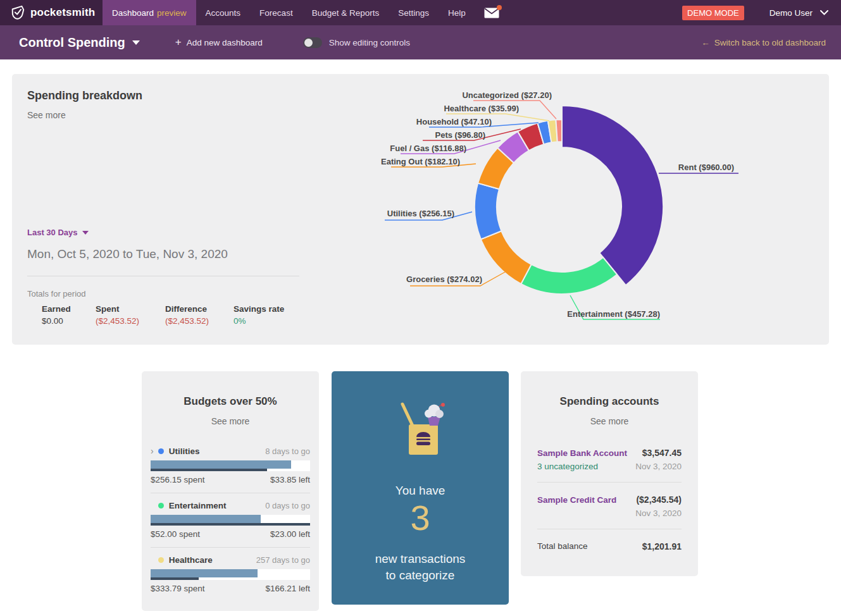  I want to click on spending-accounts-card: Spending accounts See more Sample Bank A…, so click(609, 474).